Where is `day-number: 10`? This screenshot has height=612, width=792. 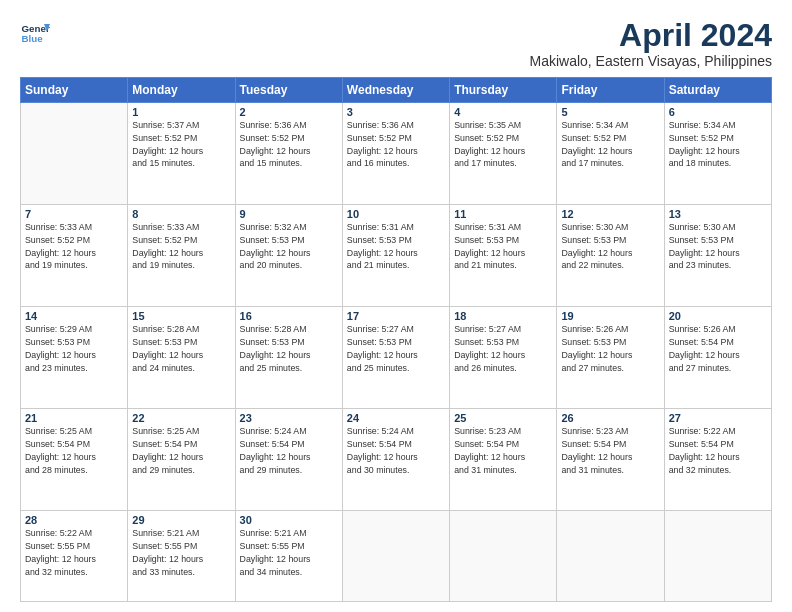 day-number: 10 is located at coordinates (396, 214).